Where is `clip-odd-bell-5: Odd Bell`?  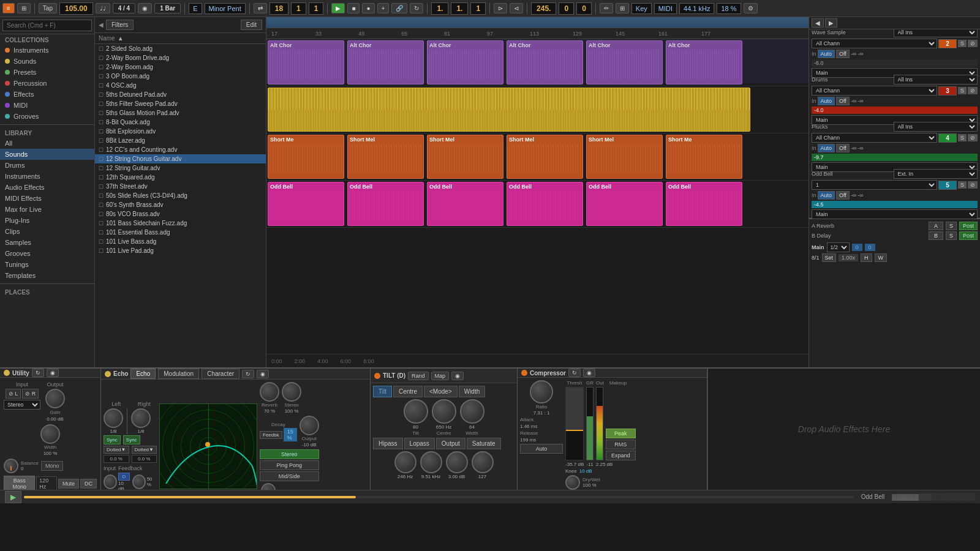 clip-odd-bell-5: Odd Bell is located at coordinates (625, 204).